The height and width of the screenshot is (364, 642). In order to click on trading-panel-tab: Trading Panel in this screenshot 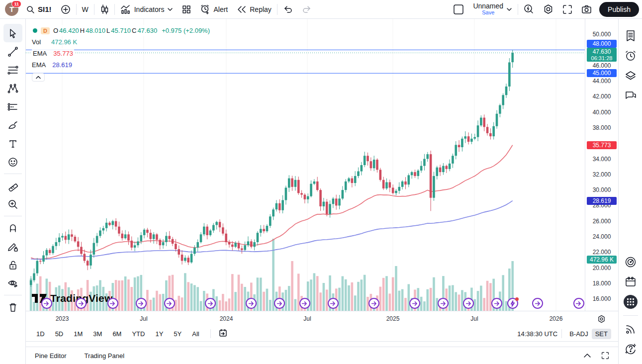, I will do `click(104, 356)`.